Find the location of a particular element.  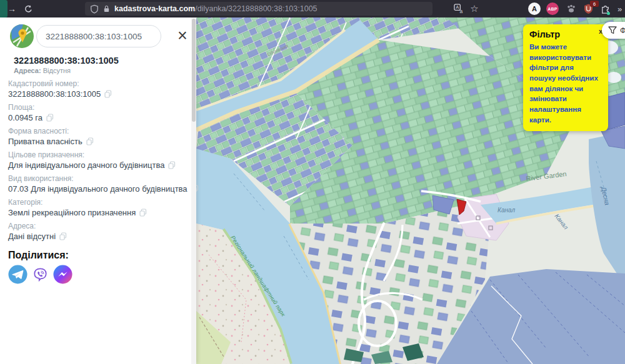

share-heading: Поділитися: is located at coordinates (39, 255).